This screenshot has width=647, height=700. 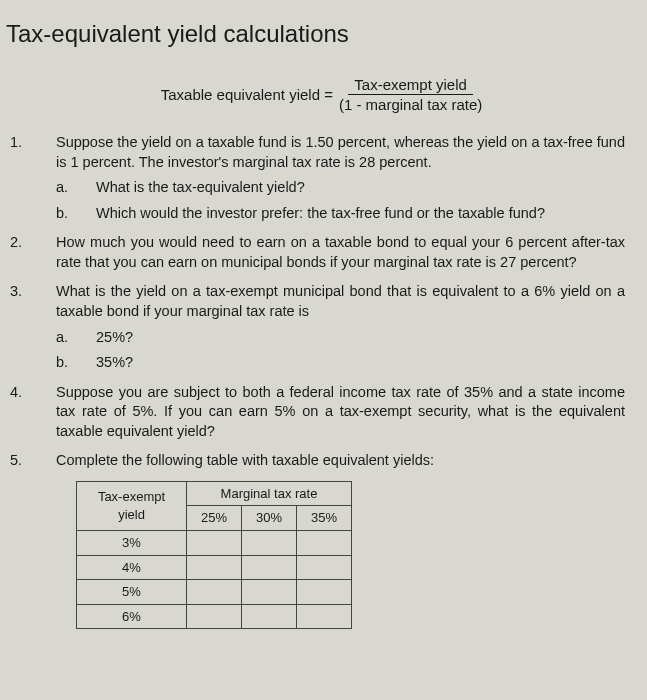 I want to click on table-header-right: Marginal tax rate, so click(x=270, y=494).